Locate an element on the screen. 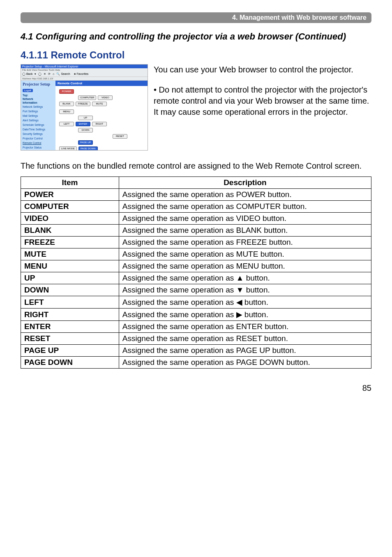  ss-btn-reset: RESET is located at coordinates (120, 137).